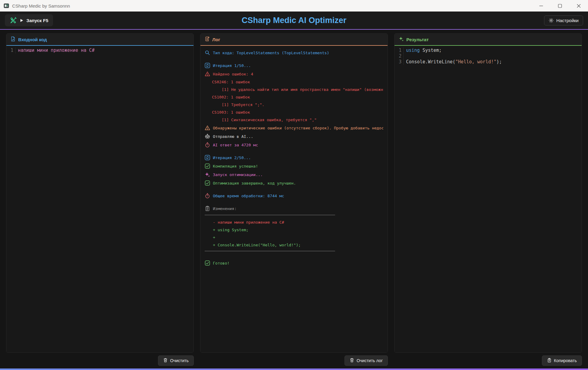  I want to click on result-panel-header: Результат, so click(488, 40).